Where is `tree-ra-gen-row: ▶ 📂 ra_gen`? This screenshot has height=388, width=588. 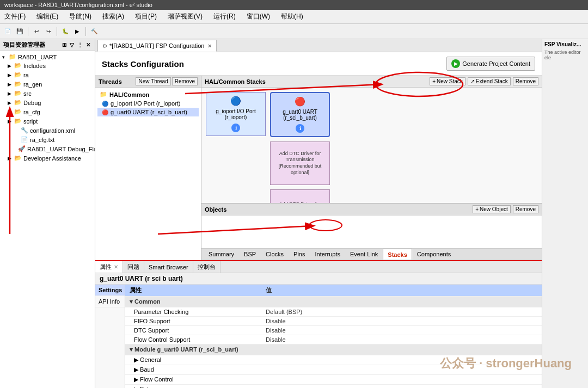 tree-ra-gen-row: ▶ 📂 ra_gen is located at coordinates (47, 84).